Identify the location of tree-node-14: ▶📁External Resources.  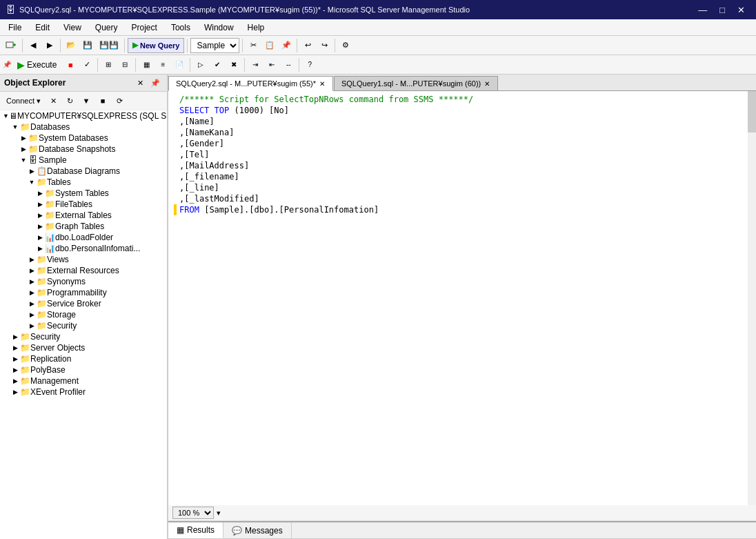
(83, 271).